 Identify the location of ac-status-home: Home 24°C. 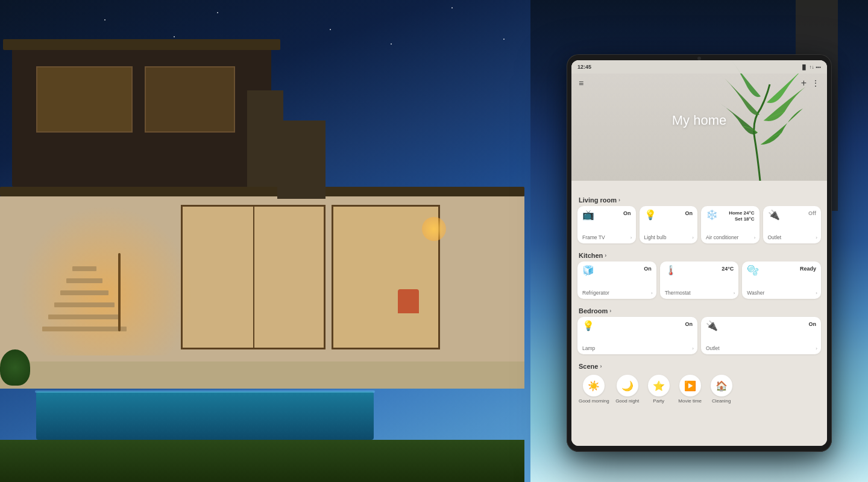
(741, 213).